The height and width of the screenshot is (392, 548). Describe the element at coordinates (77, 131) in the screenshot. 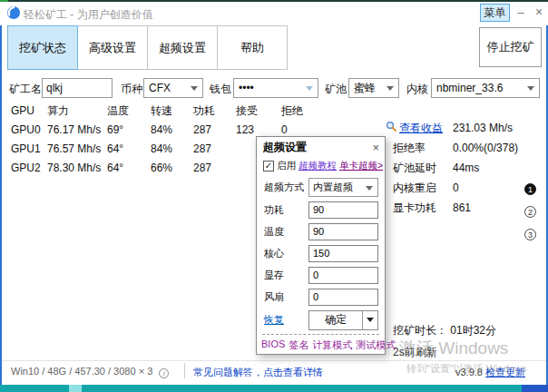

I see `gpu-cell: 76.17 Mh/s` at that location.